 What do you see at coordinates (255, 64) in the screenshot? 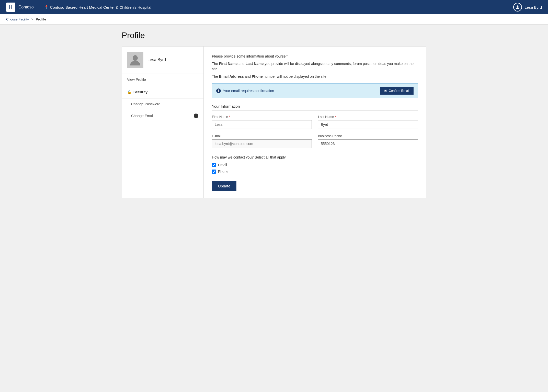
I see `last-name-bold: Last Name` at bounding box center [255, 64].